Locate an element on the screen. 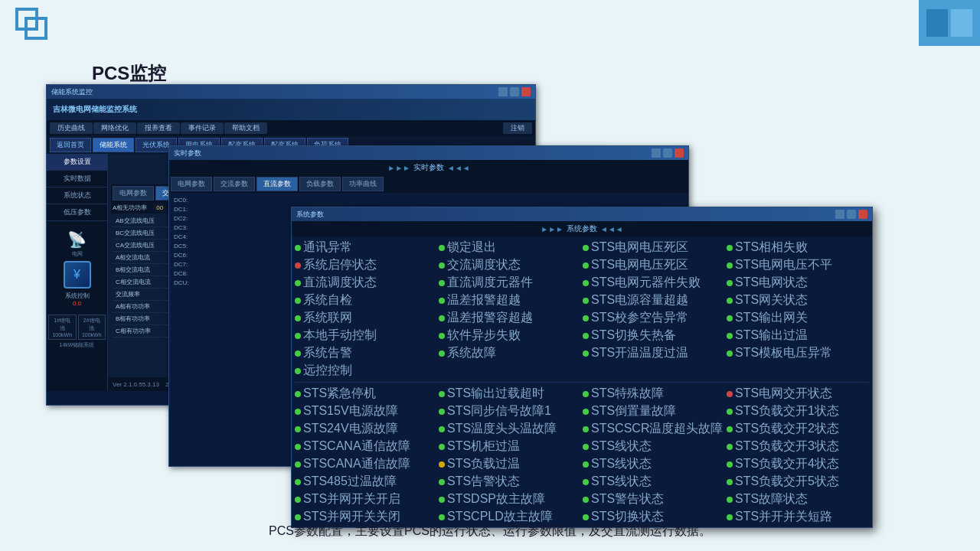 This screenshot has height=551, width=980. sp-item: STS并开并关短路 is located at coordinates (798, 517).